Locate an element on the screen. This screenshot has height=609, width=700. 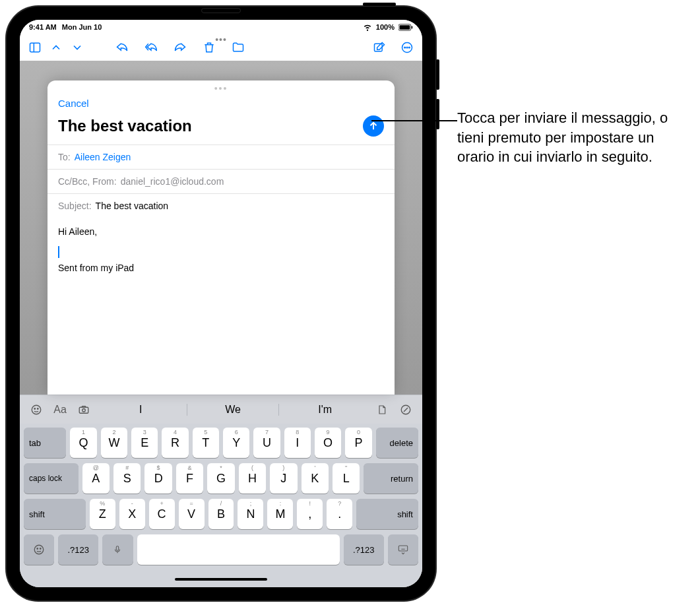
key-T: 5T is located at coordinates (206, 443).